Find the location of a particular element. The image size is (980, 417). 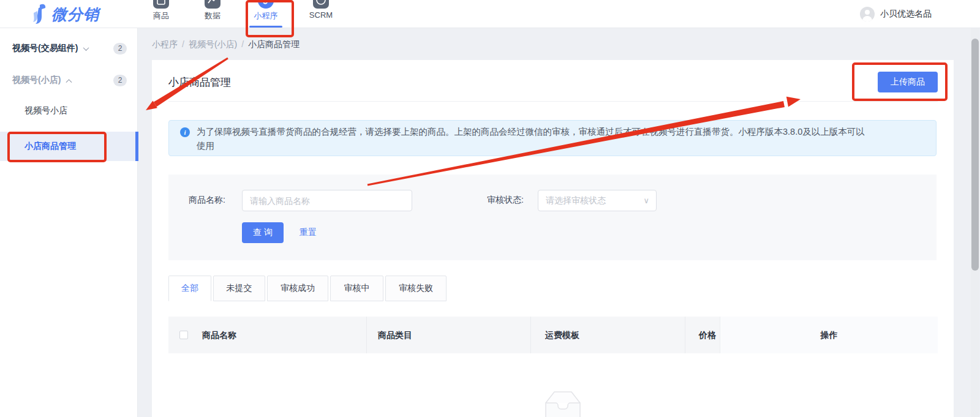

audit-status-label: 审核状态: is located at coordinates (505, 200).